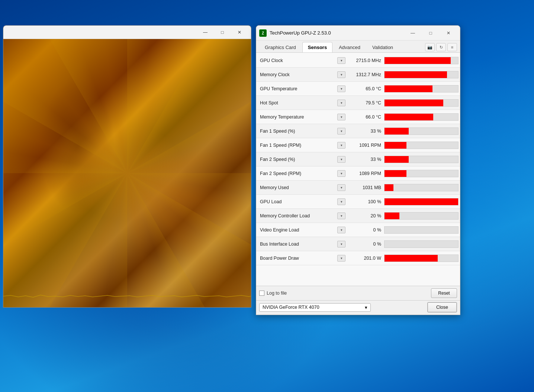 The width and height of the screenshot is (534, 392). Describe the element at coordinates (366, 188) in the screenshot. I see `sensor-value: 1031 MB` at that location.